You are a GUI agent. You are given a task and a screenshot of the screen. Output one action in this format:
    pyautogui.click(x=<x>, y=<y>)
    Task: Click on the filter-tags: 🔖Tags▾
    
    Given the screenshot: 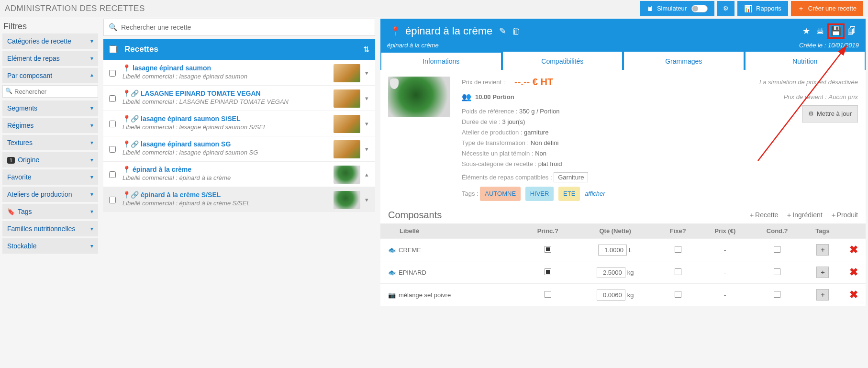 What is the action you would take?
    pyautogui.click(x=50, y=212)
    